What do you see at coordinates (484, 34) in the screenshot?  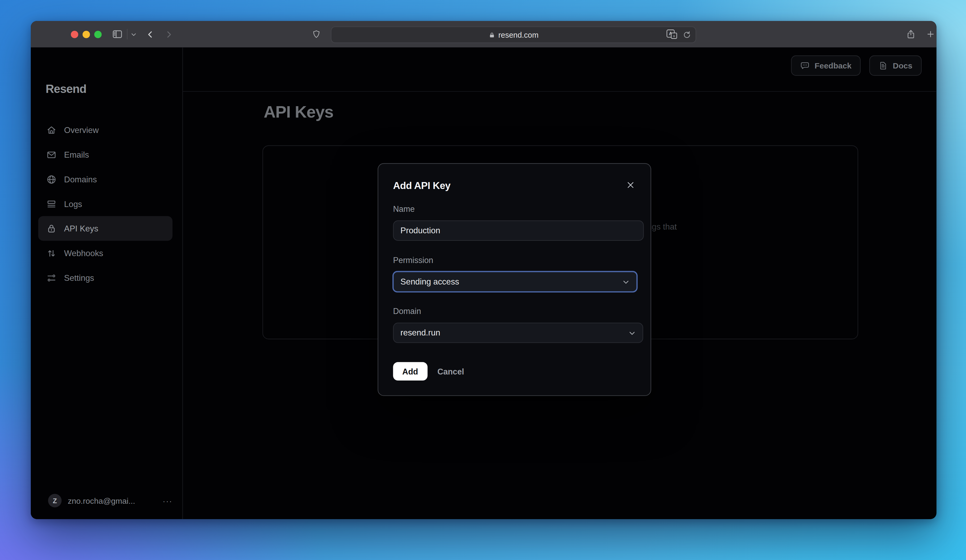 I see `browser-toolbar: resend.com A a` at bounding box center [484, 34].